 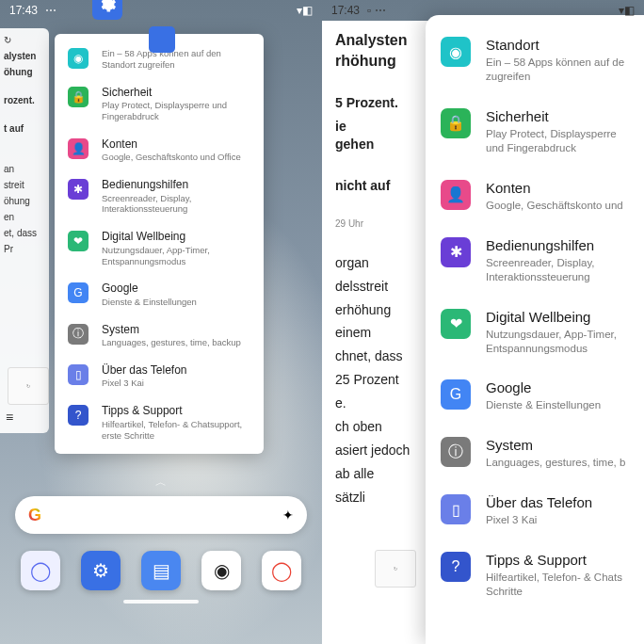 What do you see at coordinates (161, 571) in the screenshot?
I see `dock: ◯⚙▤◉◯` at bounding box center [161, 571].